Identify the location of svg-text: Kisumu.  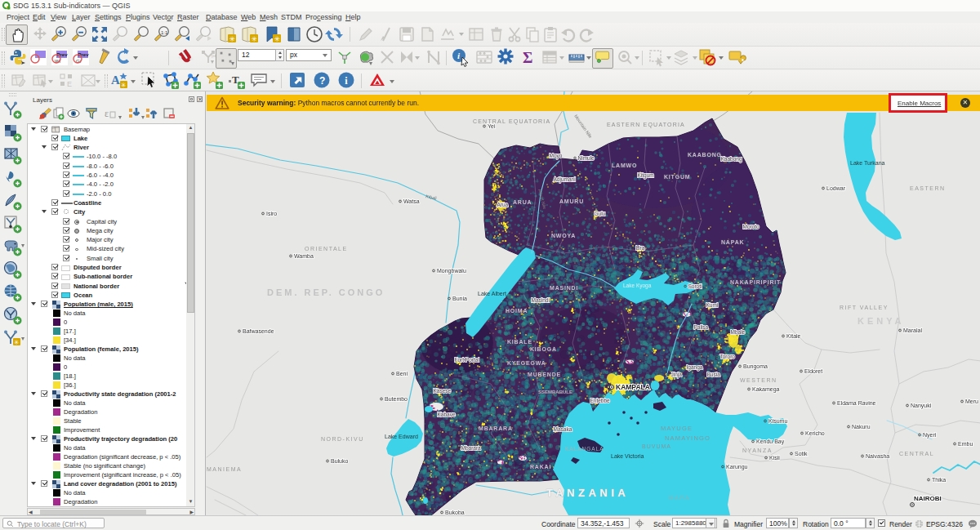
(777, 421).